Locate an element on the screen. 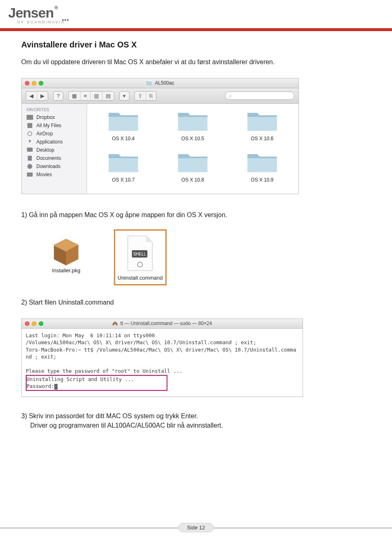 This screenshot has width=392, height=547. sidebar-item-downloads: Downloads is located at coordinates (54, 166).